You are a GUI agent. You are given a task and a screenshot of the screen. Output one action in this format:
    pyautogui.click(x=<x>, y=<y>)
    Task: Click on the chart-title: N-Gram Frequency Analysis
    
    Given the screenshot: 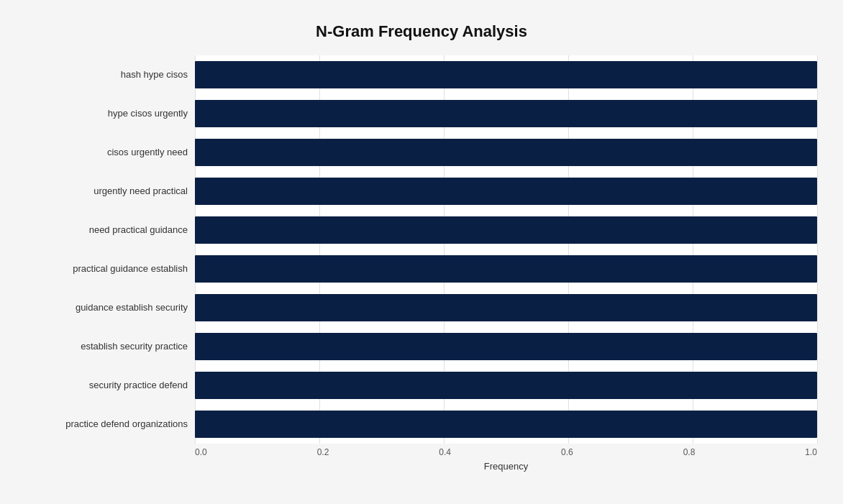 What is the action you would take?
    pyautogui.click(x=422, y=32)
    